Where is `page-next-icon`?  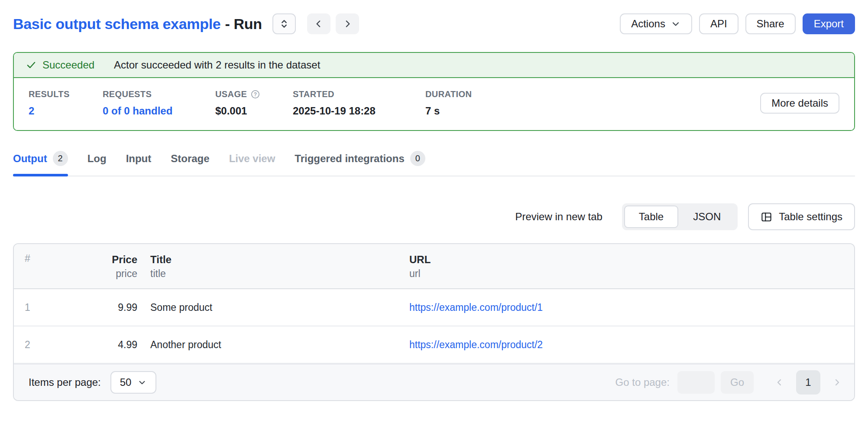 page-next-icon is located at coordinates (837, 382).